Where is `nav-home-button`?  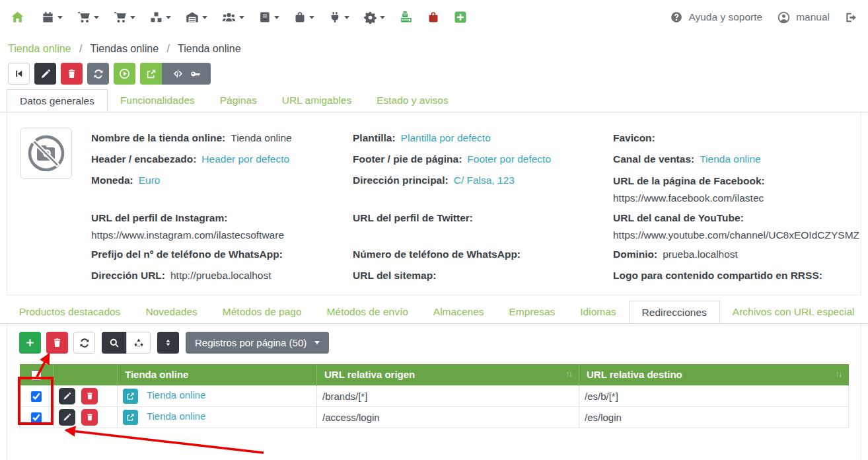
nav-home-button is located at coordinates (17, 17).